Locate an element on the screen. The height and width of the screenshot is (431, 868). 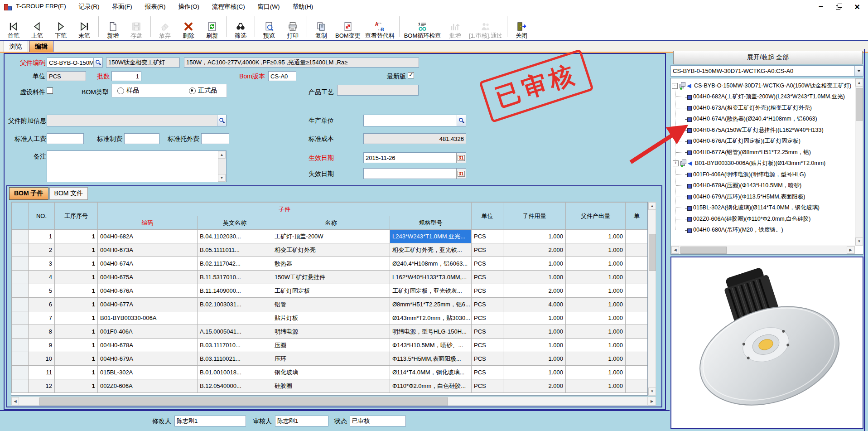
scroll-left-icon: ◀ is located at coordinates (675, 250).